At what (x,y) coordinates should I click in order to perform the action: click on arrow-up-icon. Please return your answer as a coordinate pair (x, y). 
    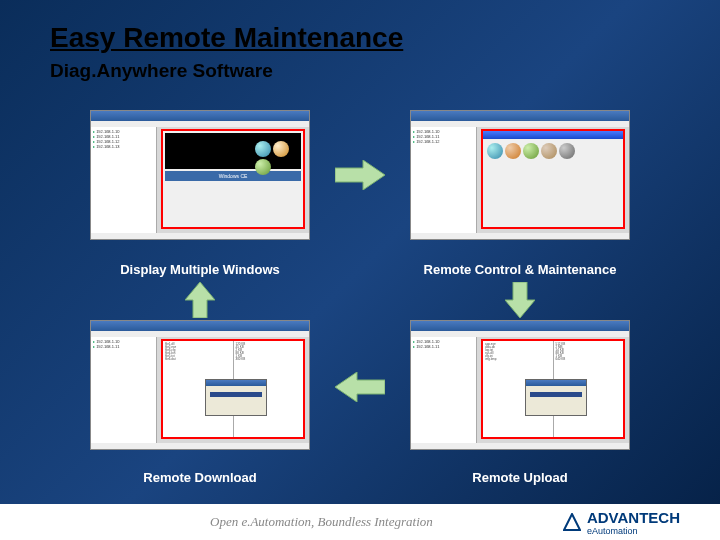
    Looking at the image, I should click on (200, 300).